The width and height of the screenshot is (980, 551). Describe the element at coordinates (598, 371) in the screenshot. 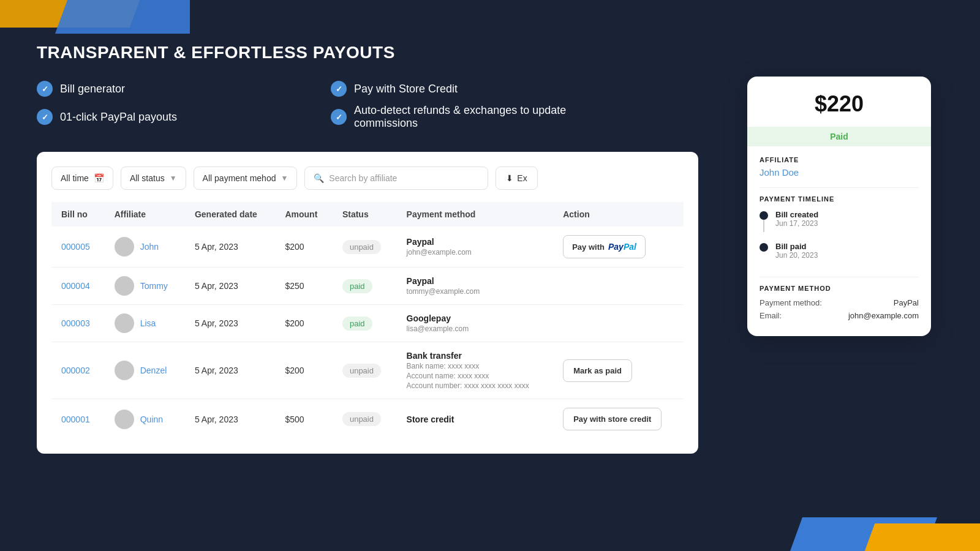

I see `mark-as-paid-button-000002: Mark as paid` at that location.